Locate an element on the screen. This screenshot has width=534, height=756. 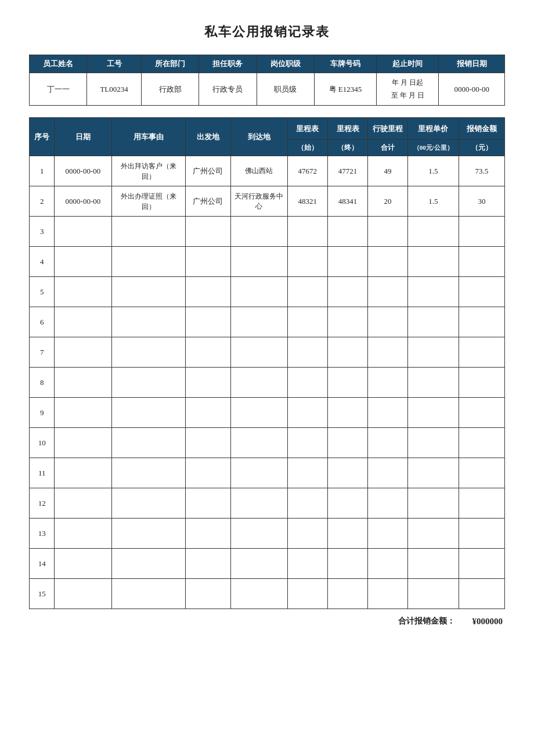
row-no: 15 is located at coordinates (42, 594).